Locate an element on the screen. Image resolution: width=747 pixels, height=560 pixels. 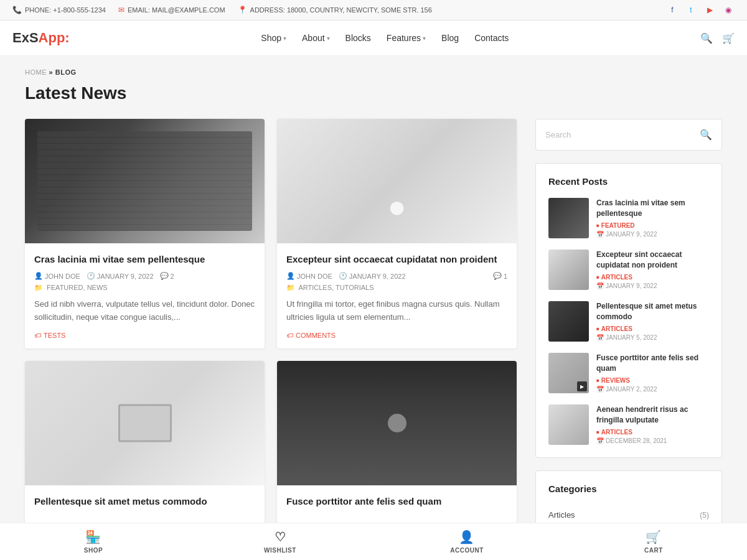
post-card: Cras lacinia mi vitae sem pellentesque 👤… is located at coordinates (144, 234).